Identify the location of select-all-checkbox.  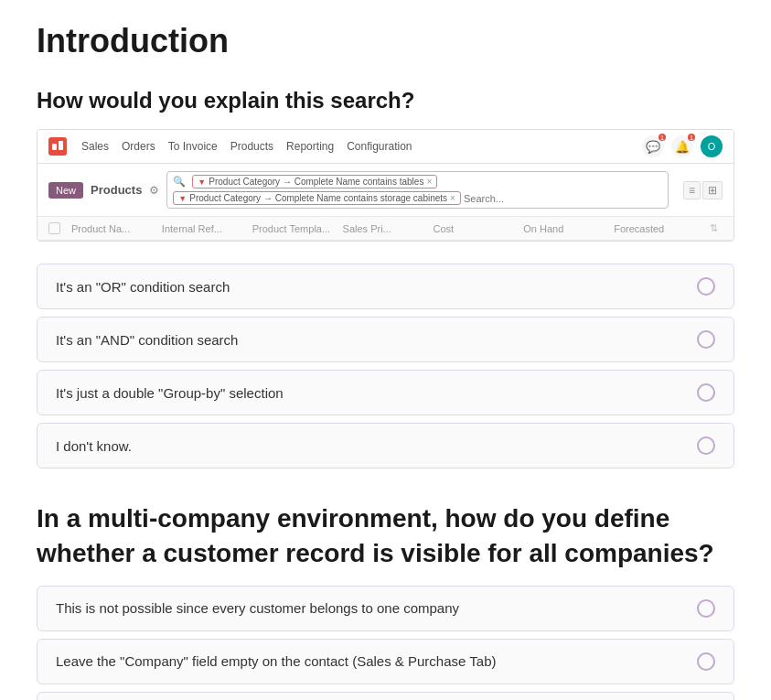
(55, 229).